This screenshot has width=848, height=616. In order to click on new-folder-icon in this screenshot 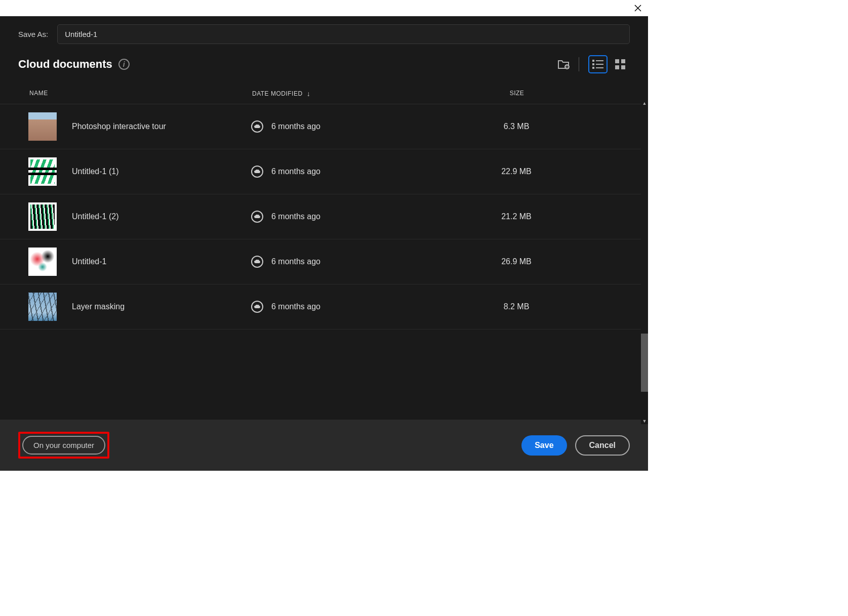, I will do `click(563, 64)`.